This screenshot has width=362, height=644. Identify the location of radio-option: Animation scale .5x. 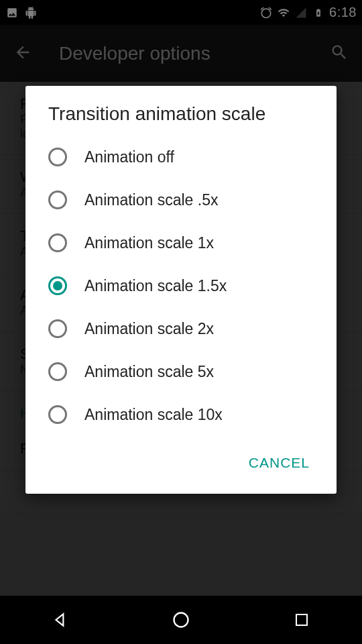
(181, 200).